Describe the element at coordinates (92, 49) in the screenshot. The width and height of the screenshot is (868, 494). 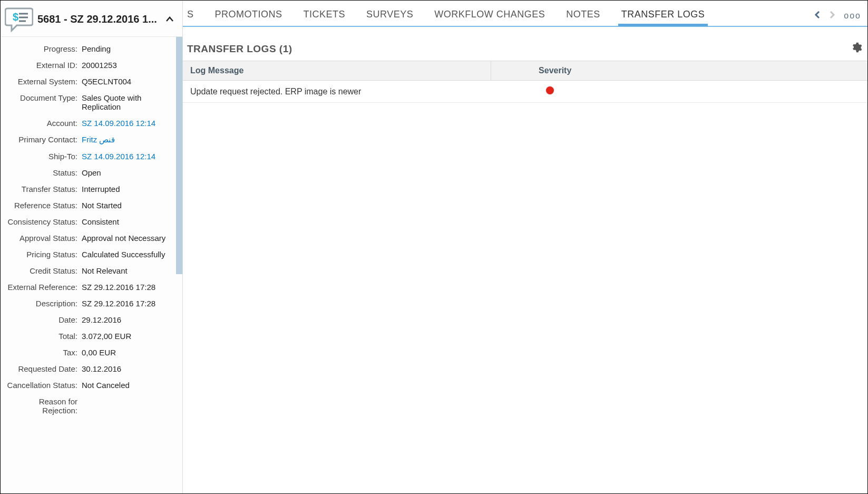
I see `detail-row: Progress:Pending` at that location.